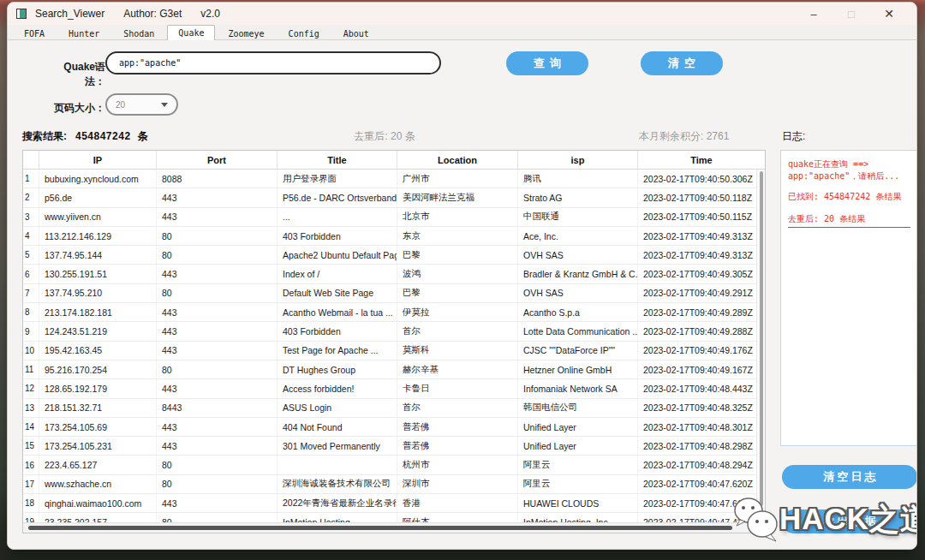  I want to click on table-row: 16223.4.65.12780杭州市阿里云2023-02-17T09:40:4…, so click(390, 465).